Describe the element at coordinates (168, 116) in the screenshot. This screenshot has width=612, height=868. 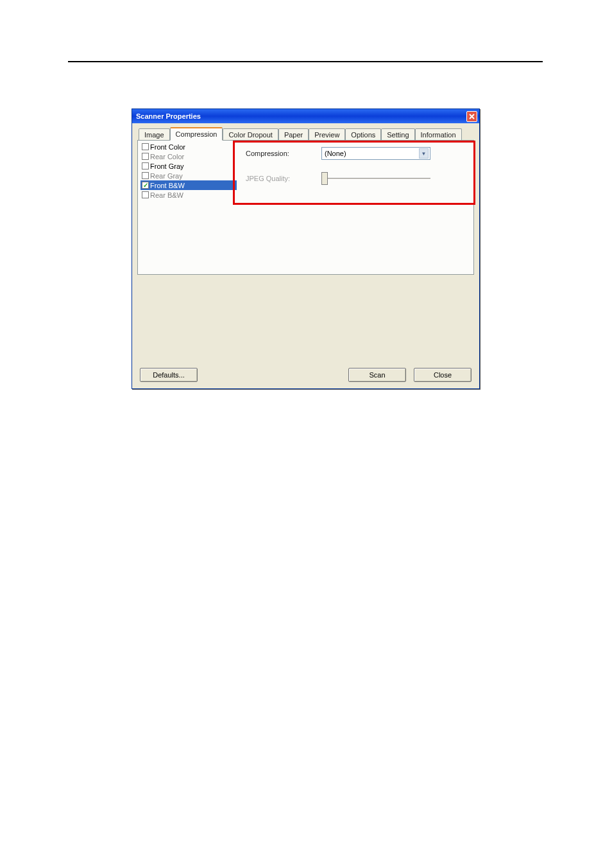
I see `window-title: Scanner Properties` at that location.